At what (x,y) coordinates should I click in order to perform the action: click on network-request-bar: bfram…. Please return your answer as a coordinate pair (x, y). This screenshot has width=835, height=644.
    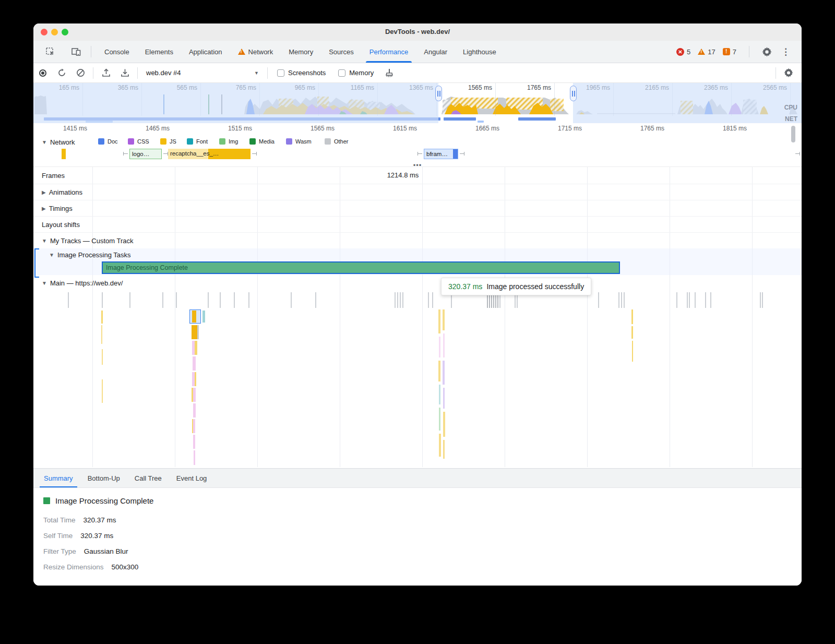
    Looking at the image, I should click on (441, 154).